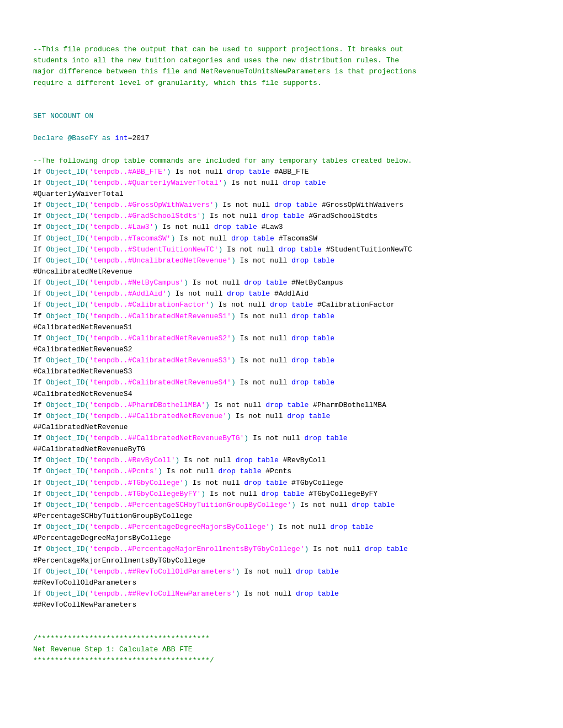 The width and height of the screenshot is (563, 728). What do you see at coordinates (40, 227) in the screenshot?
I see `if-5: If` at bounding box center [40, 227].